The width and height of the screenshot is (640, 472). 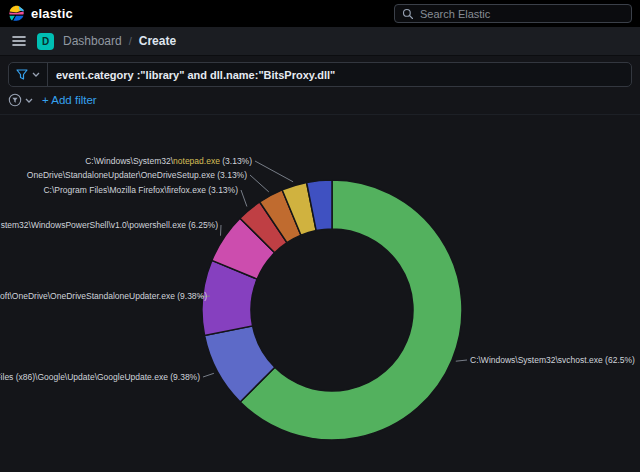 What do you see at coordinates (513, 14) in the screenshot?
I see `global-search-input: Search Elastic` at bounding box center [513, 14].